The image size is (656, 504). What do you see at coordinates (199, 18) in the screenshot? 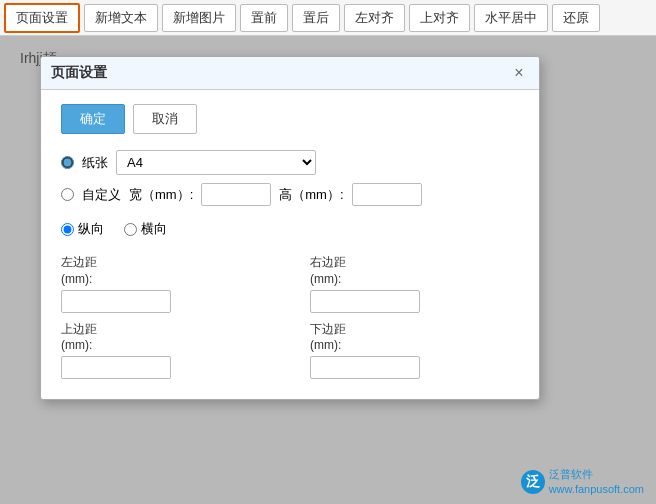
I see `add-image-button: 新增图片` at bounding box center [199, 18].